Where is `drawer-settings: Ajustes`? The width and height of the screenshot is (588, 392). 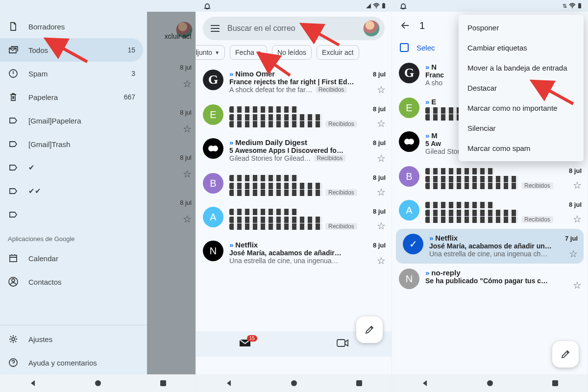
drawer-settings: Ajustes is located at coordinates (72, 339).